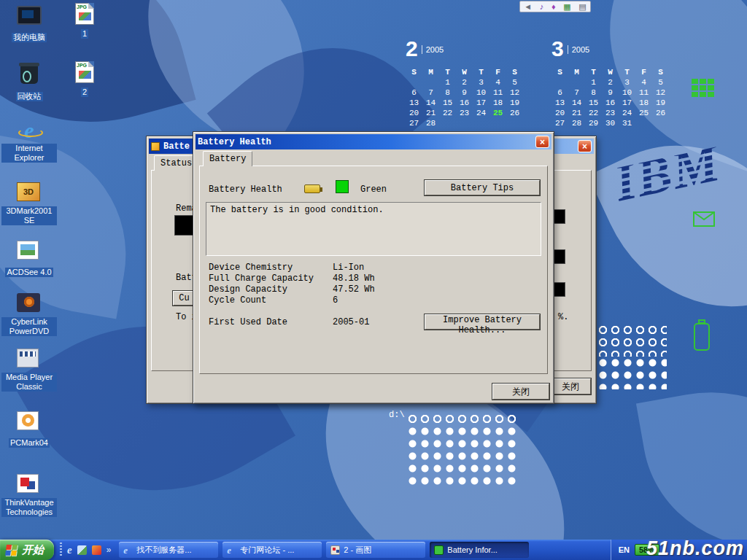 This screenshot has width=747, height=560. What do you see at coordinates (354, 289) in the screenshot?
I see `field-value: 47.52 Wh` at bounding box center [354, 289].